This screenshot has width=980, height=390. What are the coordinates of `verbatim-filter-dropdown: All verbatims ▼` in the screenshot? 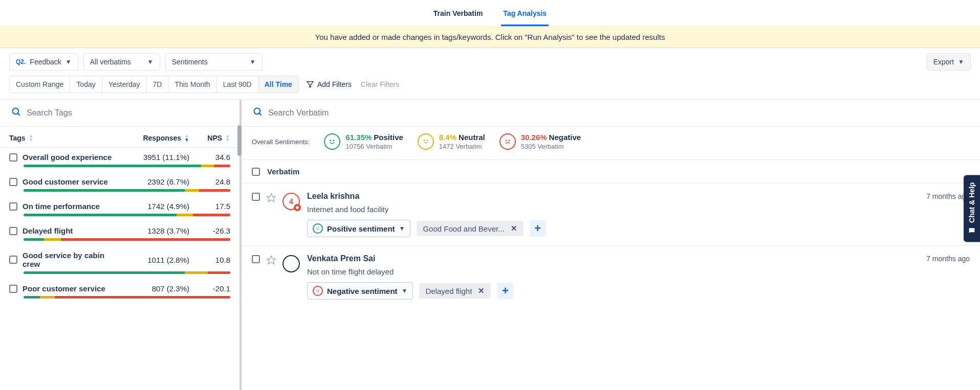 It's located at (122, 62).